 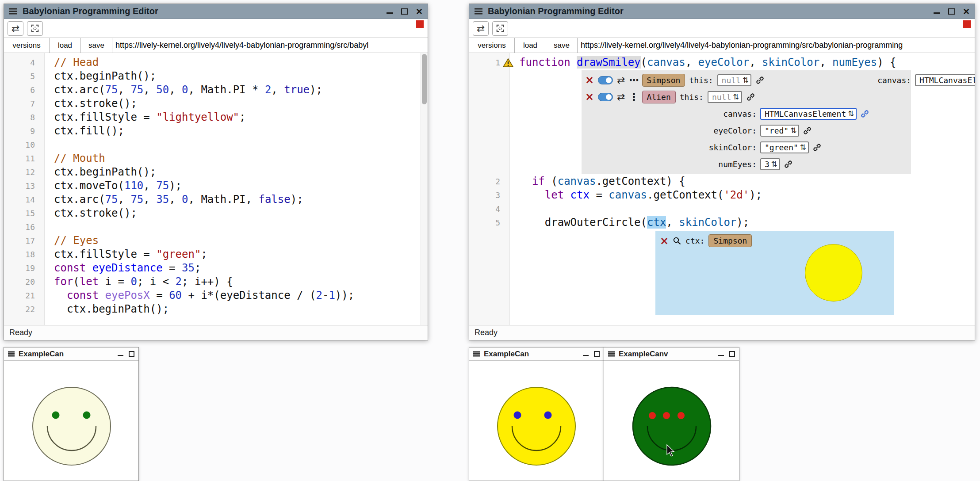 I want to click on titlebar: ExampleCanv, so click(x=671, y=354).